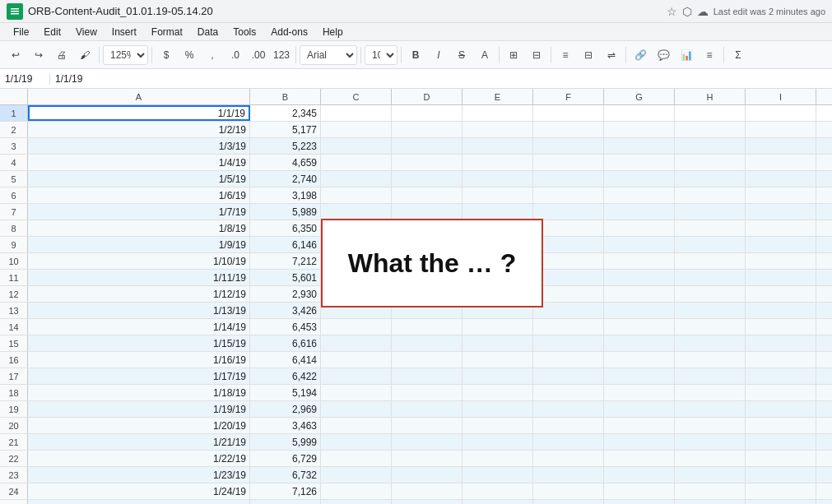 The height and width of the screenshot is (504, 832). I want to click on undo-button: ↩, so click(16, 55).